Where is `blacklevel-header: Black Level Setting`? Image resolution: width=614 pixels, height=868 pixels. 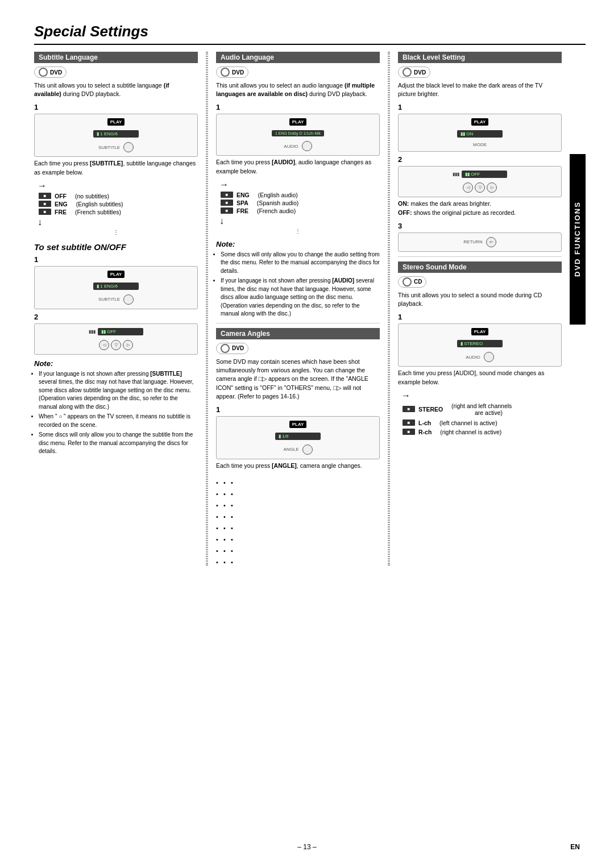
blacklevel-header: Black Level Setting is located at coordinates (480, 57).